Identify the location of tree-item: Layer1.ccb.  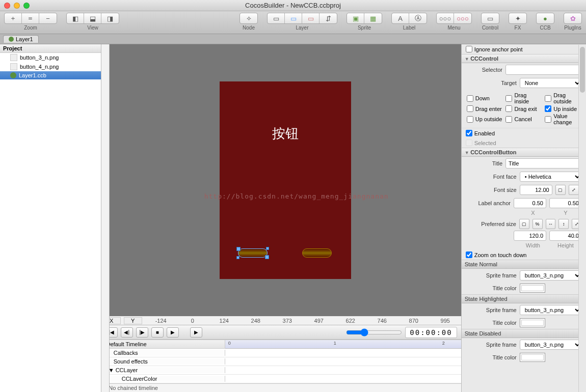
(50, 75).